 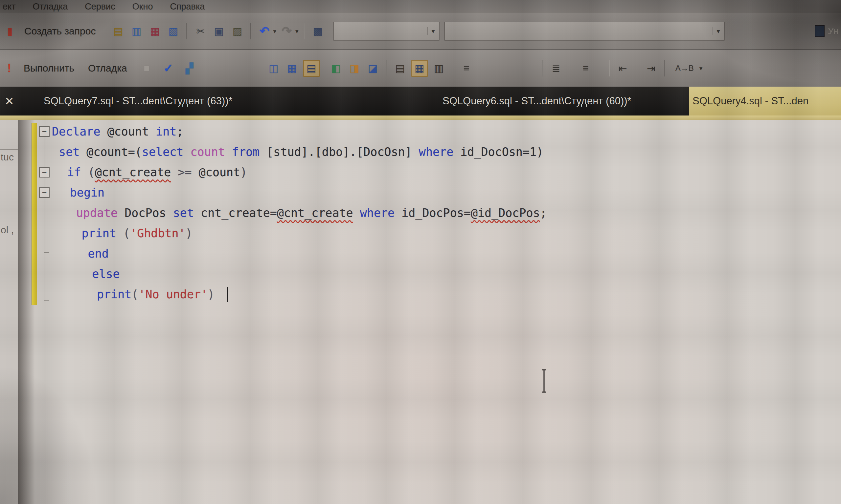 I want to click on code-token: begin, so click(x=87, y=193).